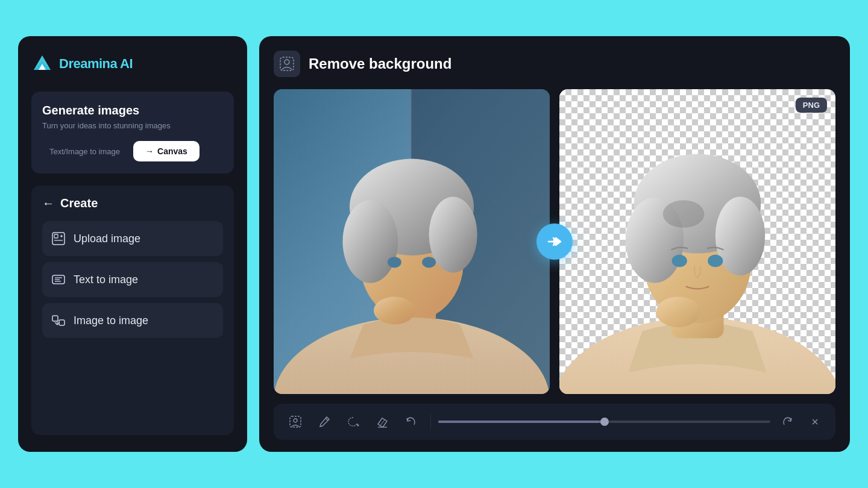  I want to click on panel-title: Remove background, so click(380, 64).